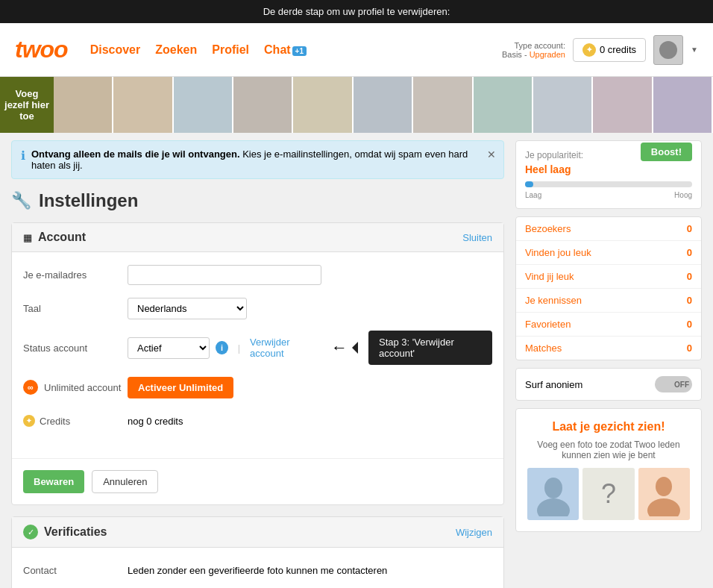 This screenshot has height=588, width=713. Describe the element at coordinates (310, 348) in the screenshot. I see `status-row-inner: Actief Inactief i | Verwijder account ← …` at that location.